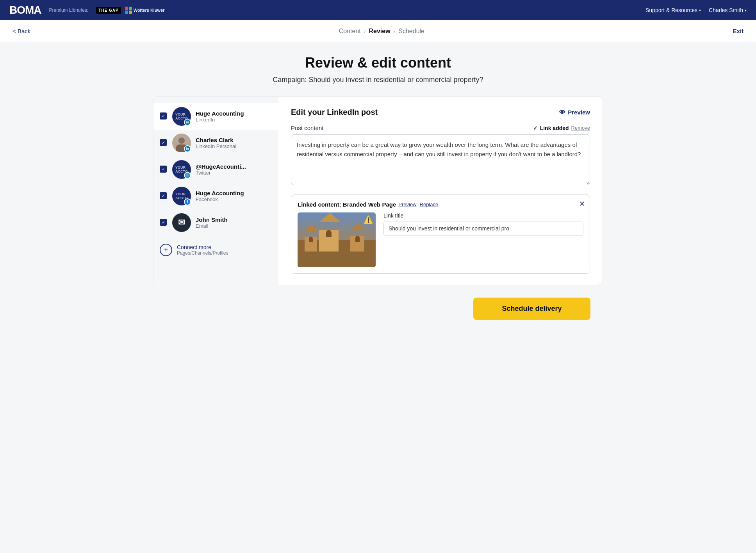  Describe the element at coordinates (378, 63) in the screenshot. I see `page-title: Review & edit content` at that location.